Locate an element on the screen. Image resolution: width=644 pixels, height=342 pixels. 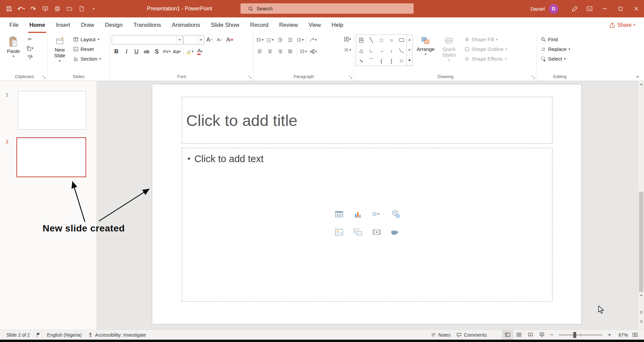
tab-design: Design is located at coordinates (114, 25).